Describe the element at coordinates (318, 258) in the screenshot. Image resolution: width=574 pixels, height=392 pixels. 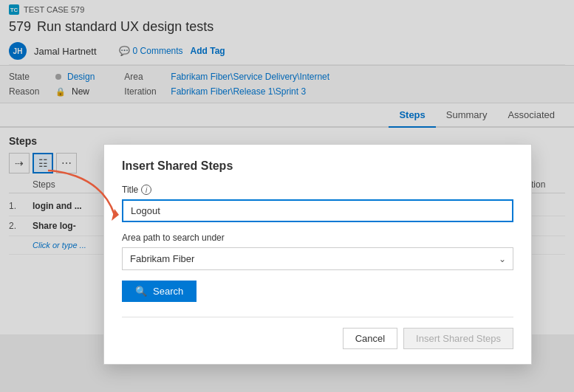
I see `area-select: Fabrikam Fiber Fabrikam Fiber\Service De…` at that location.